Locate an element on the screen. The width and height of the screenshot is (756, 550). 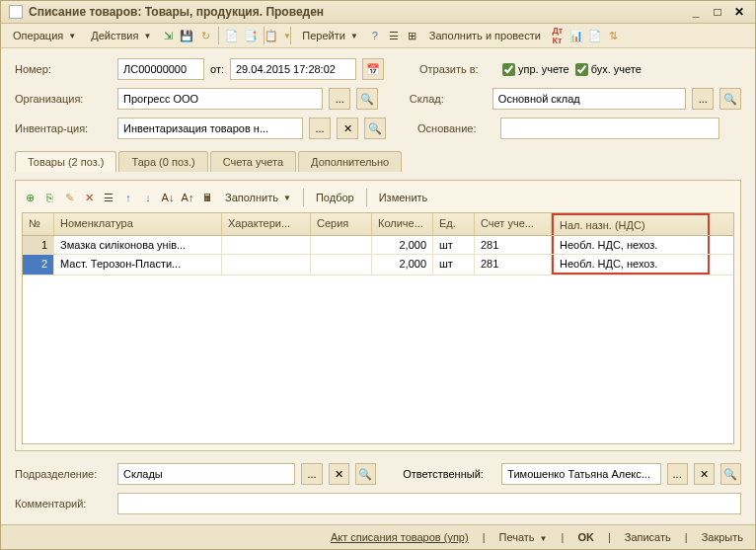
th-vat: Нал. назн. (НДС) is located at coordinates (631, 224).